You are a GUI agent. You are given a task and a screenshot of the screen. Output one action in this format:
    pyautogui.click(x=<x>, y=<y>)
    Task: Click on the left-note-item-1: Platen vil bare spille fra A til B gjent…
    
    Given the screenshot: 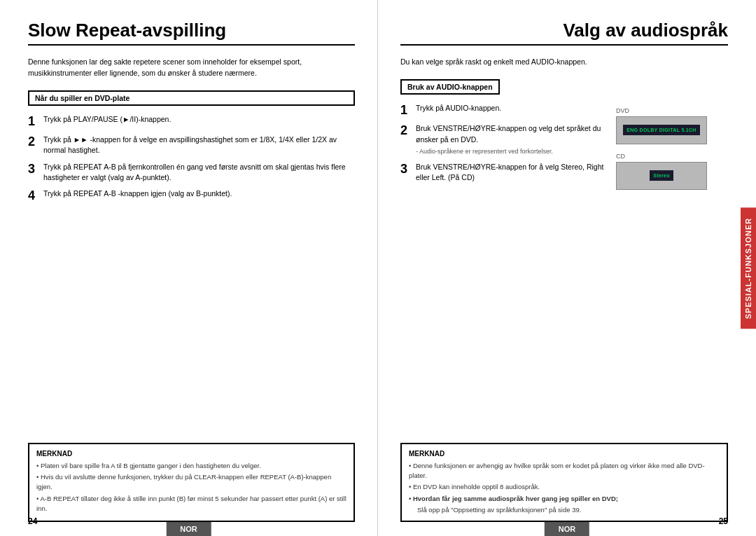 What is the action you would take?
    pyautogui.click(x=192, y=466)
    